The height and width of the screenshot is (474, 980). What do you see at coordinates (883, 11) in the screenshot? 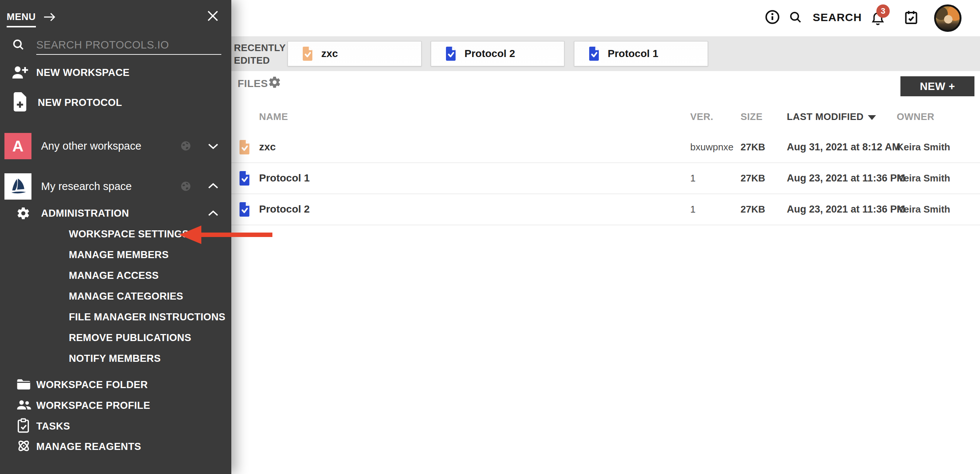
I see `notification-count-badge: 3` at bounding box center [883, 11].